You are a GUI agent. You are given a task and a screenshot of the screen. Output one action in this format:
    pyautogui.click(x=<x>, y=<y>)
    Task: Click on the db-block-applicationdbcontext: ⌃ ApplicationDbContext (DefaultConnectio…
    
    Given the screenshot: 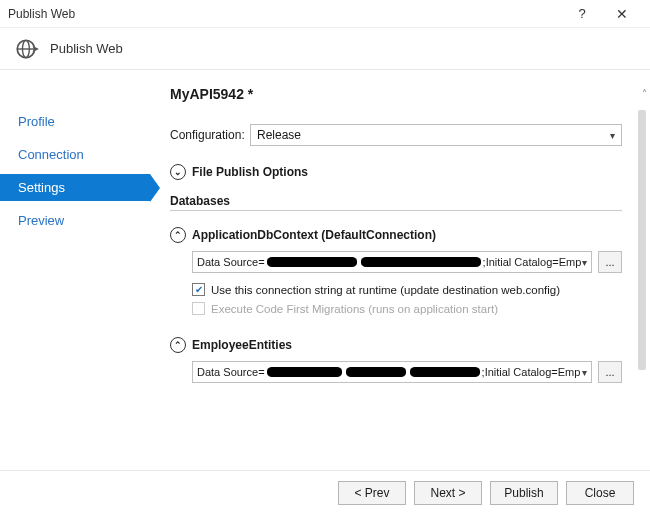 What is the action you would take?
    pyautogui.click(x=396, y=271)
    